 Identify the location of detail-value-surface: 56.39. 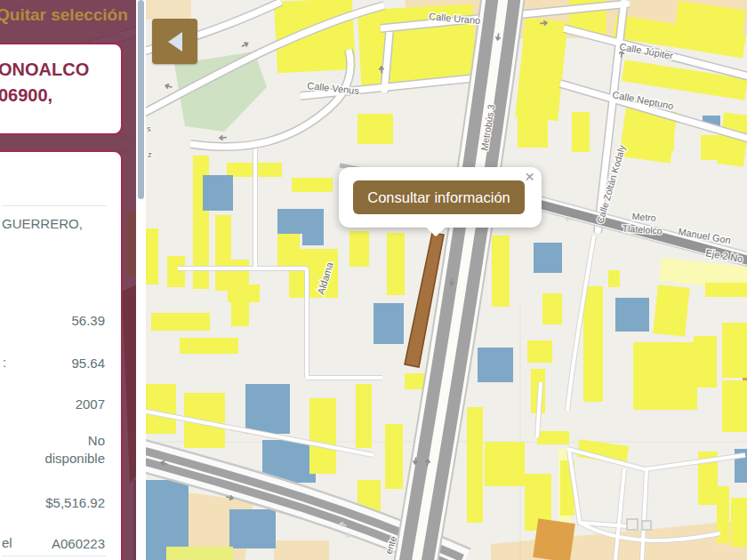
(53, 321).